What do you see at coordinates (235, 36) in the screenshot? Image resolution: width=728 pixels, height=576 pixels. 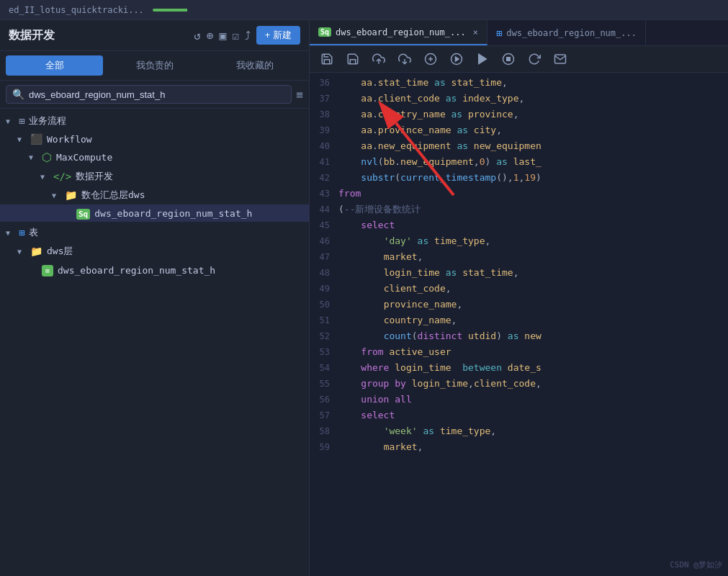 I see `check-icon: ☑` at bounding box center [235, 36].